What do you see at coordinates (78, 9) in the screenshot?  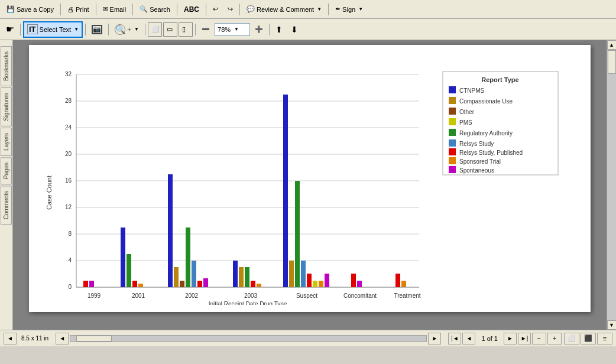 I see `print-button: 🖨 Print` at bounding box center [78, 9].